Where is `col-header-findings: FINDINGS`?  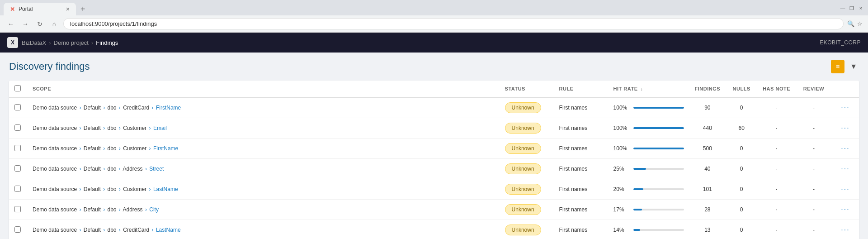 col-header-findings: FINDINGS is located at coordinates (708, 89).